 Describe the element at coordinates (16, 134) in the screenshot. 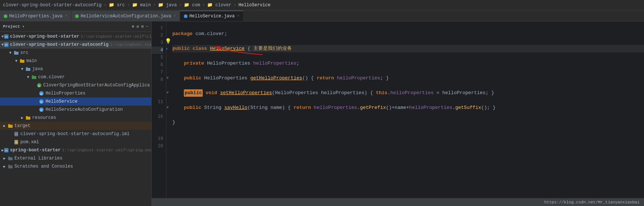

I see `iml-file-icon: iml` at that location.